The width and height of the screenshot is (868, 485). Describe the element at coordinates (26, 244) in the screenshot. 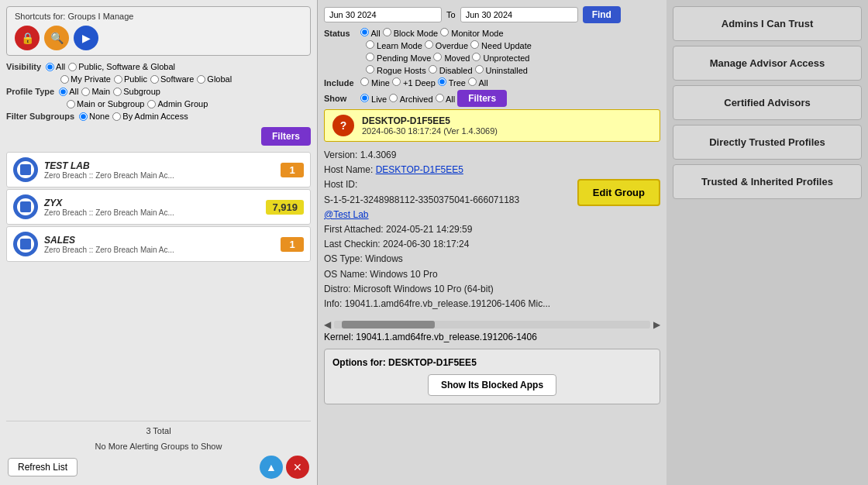

I see `group-avatar-sales` at that location.